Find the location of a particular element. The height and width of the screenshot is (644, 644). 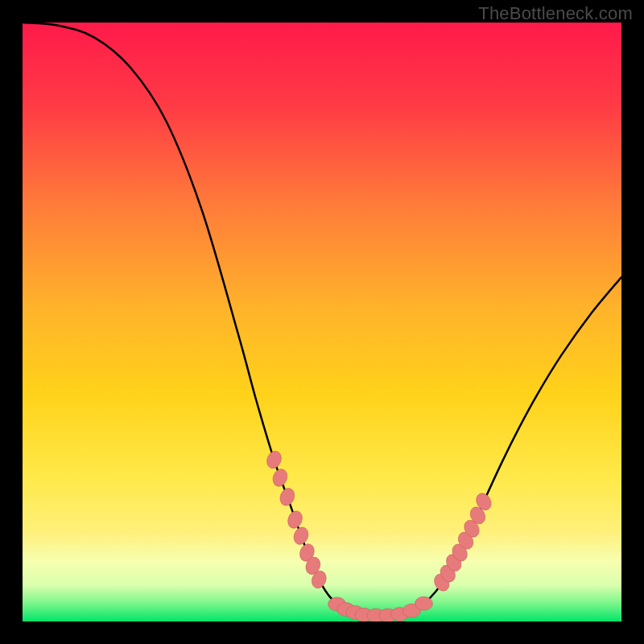

data-marker is located at coordinates (423, 604).